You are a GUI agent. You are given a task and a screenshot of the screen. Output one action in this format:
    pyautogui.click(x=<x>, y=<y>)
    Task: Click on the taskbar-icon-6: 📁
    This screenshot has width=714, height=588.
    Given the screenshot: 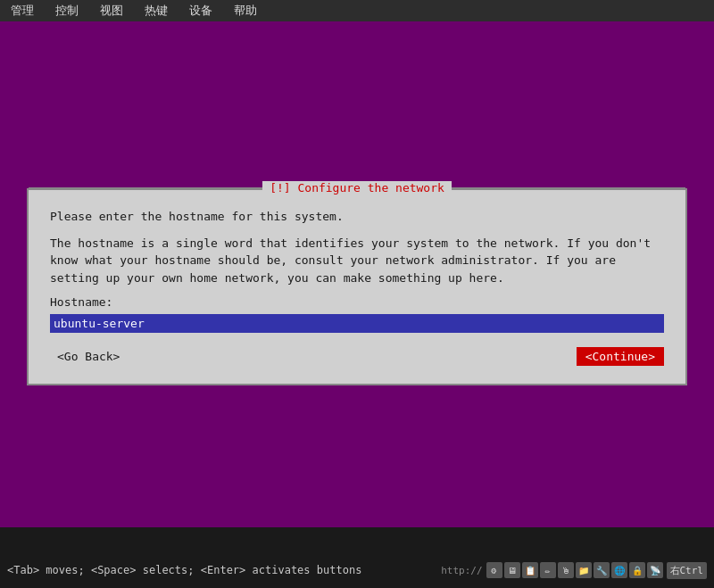 What is the action you would take?
    pyautogui.click(x=584, y=570)
    